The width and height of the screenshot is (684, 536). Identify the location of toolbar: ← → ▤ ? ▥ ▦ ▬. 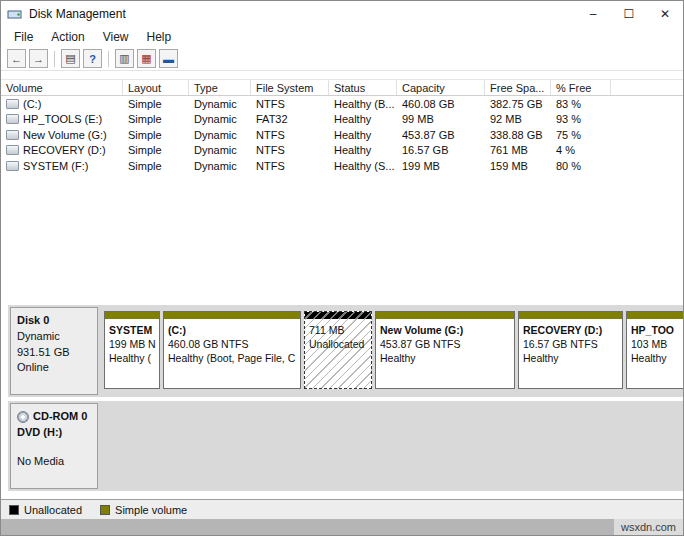
(342, 59).